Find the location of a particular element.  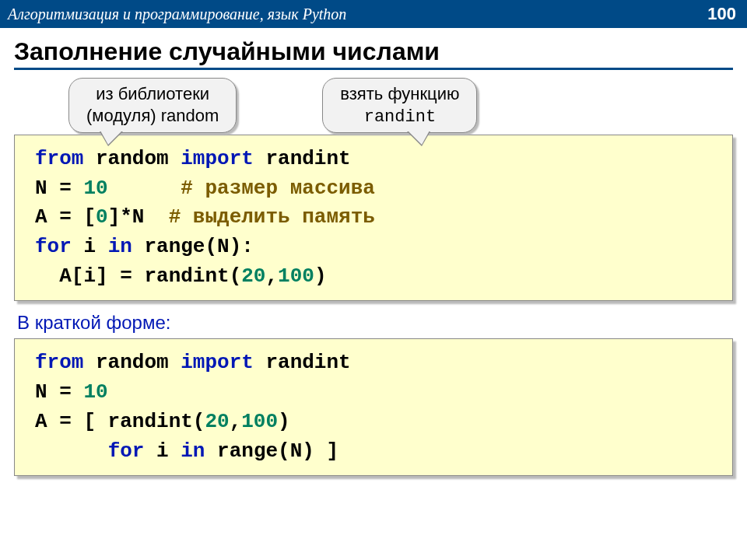

slide-title: Заполнение случайными числами is located at coordinates (374, 54).